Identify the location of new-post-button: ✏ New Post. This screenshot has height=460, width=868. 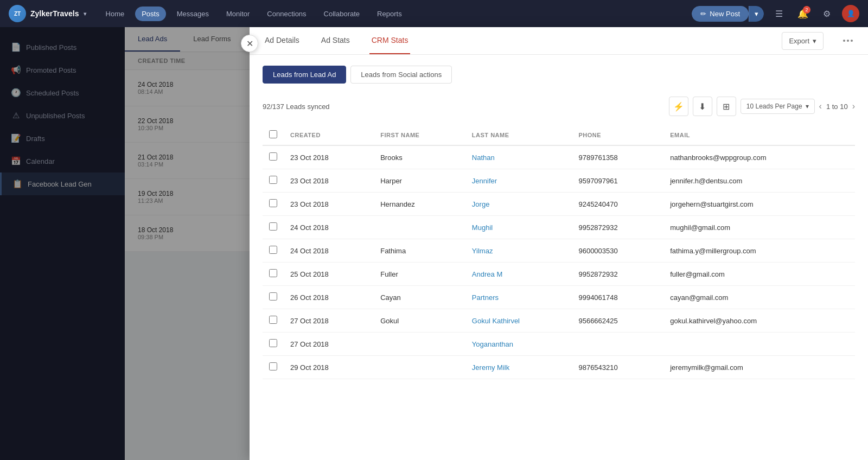
(720, 14).